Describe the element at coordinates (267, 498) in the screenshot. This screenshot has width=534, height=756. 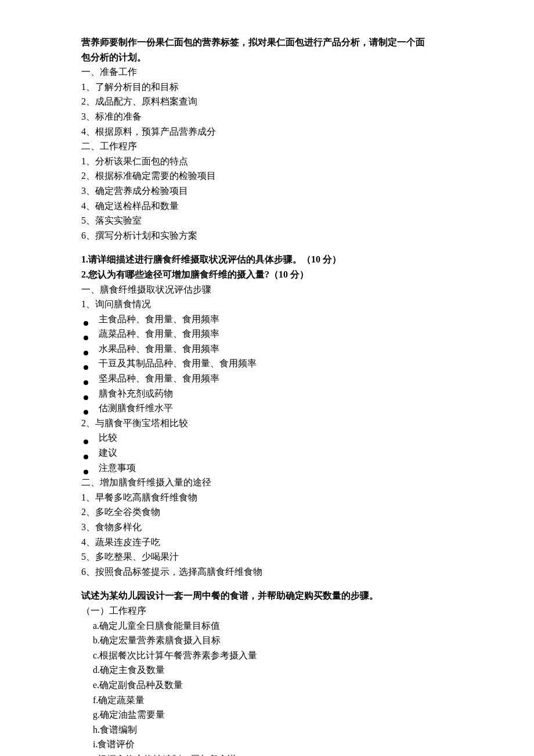
I see `s2-q1: 1、早餐多吃高膳食纤维食物` at that location.